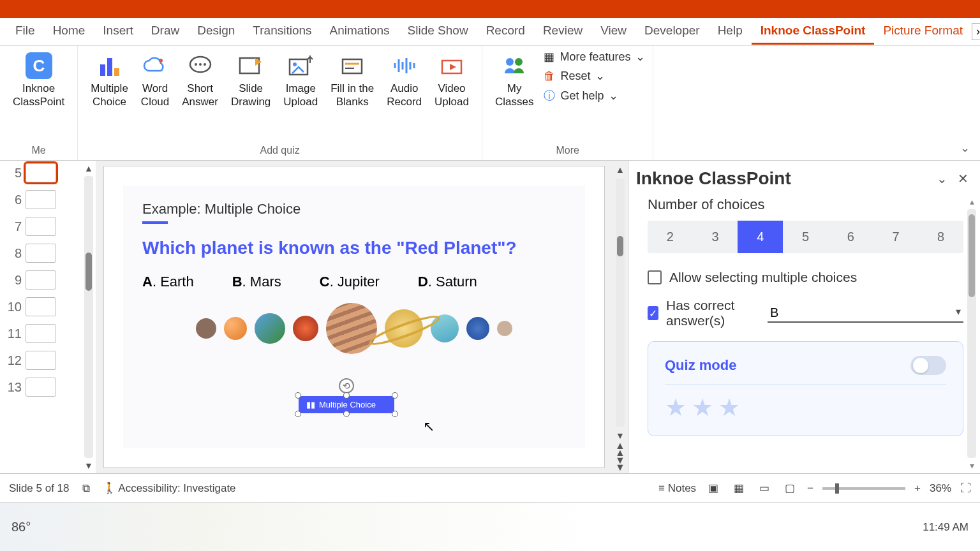 This screenshot has height=551, width=980. I want to click on ribbon-reset: 🗑Reset ⌄, so click(595, 76).